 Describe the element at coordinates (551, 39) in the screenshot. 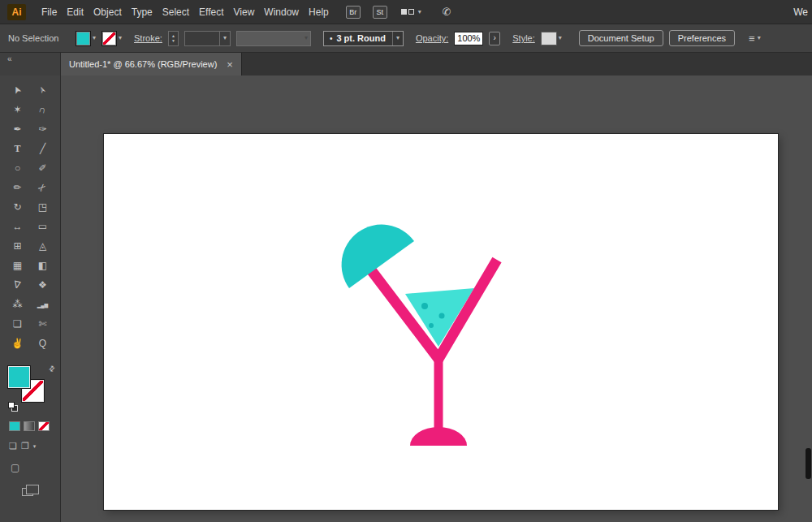

I see `style-select: ▾` at that location.